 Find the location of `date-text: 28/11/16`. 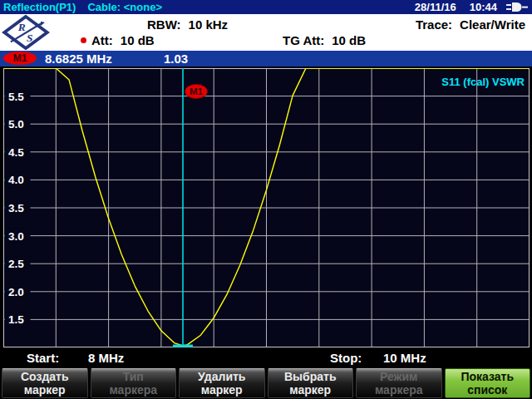

date-text: 28/11/16 is located at coordinates (436, 7).